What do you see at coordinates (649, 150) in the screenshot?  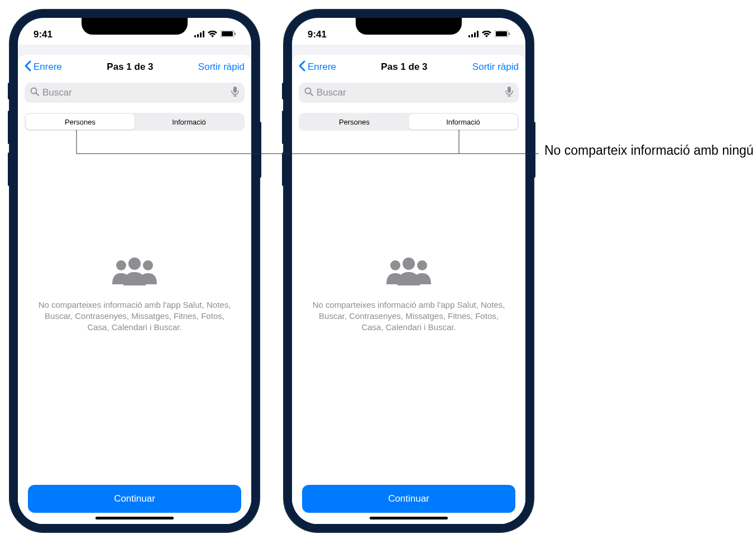 I see `callout-text: No comparteix informació amb ningú` at bounding box center [649, 150].